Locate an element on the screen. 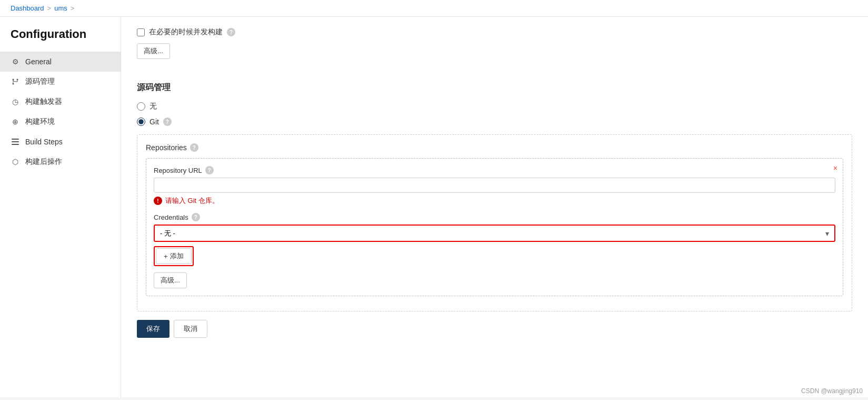  add-button-wrapper: + 添加 is located at coordinates (174, 256).